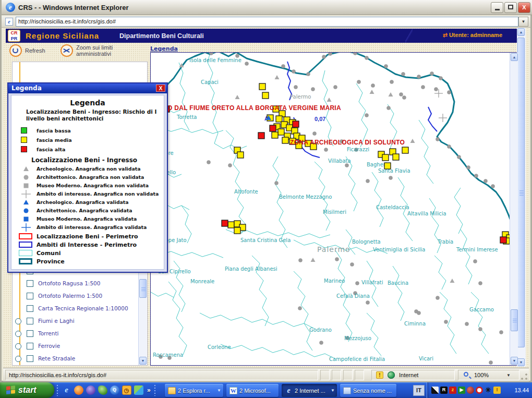 Image resolution: width=532 pixels, height=398 pixels. Describe the element at coordinates (453, 390) in the screenshot. I see `lightning-icon: z` at that location.